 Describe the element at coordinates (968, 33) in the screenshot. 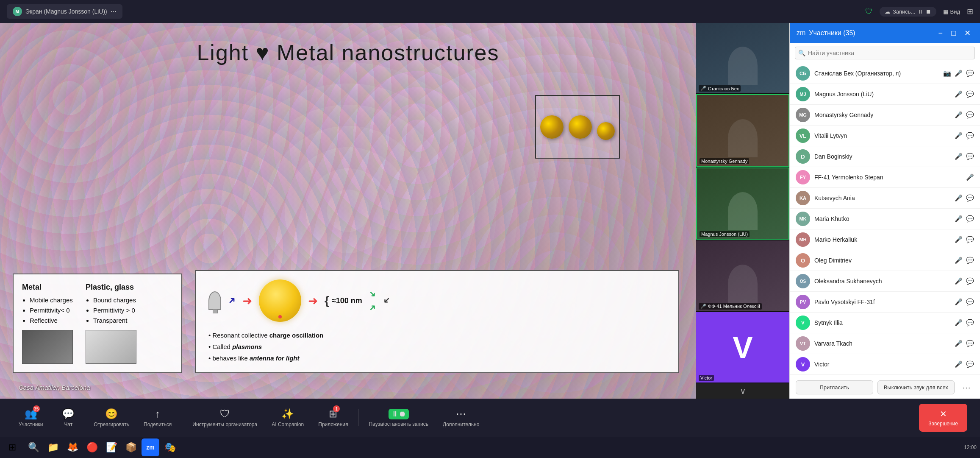

I see `close-button: ✕` at that location.